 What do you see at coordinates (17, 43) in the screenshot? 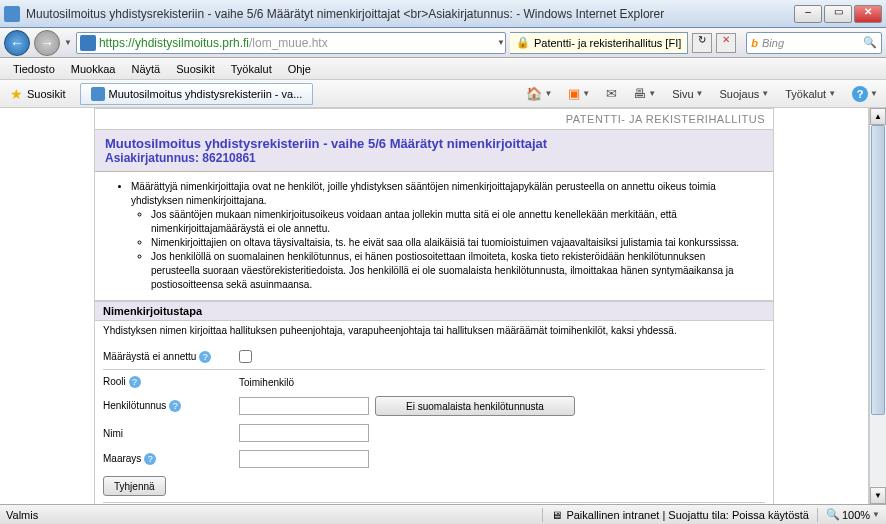
I see `back-button: ←` at bounding box center [17, 43].